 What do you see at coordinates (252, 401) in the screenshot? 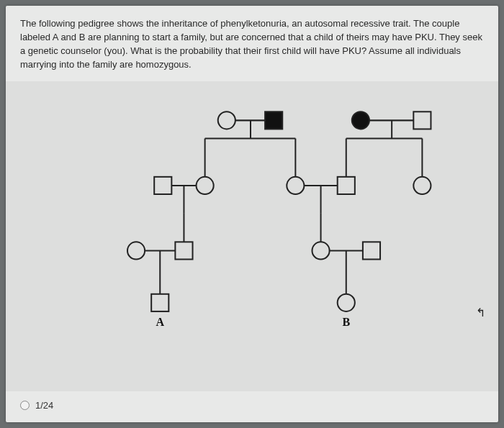
I see `answer-option-row: 1/24` at bounding box center [252, 401].